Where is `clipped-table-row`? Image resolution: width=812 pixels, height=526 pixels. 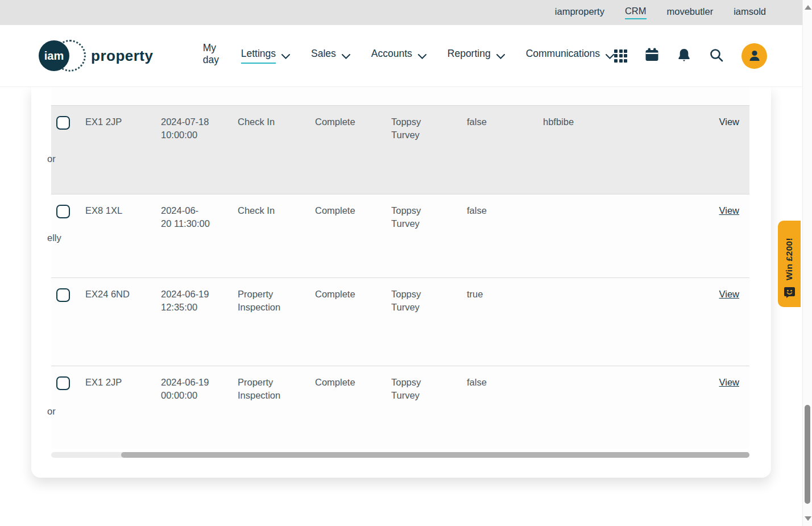
clipped-table-row is located at coordinates (400, 96).